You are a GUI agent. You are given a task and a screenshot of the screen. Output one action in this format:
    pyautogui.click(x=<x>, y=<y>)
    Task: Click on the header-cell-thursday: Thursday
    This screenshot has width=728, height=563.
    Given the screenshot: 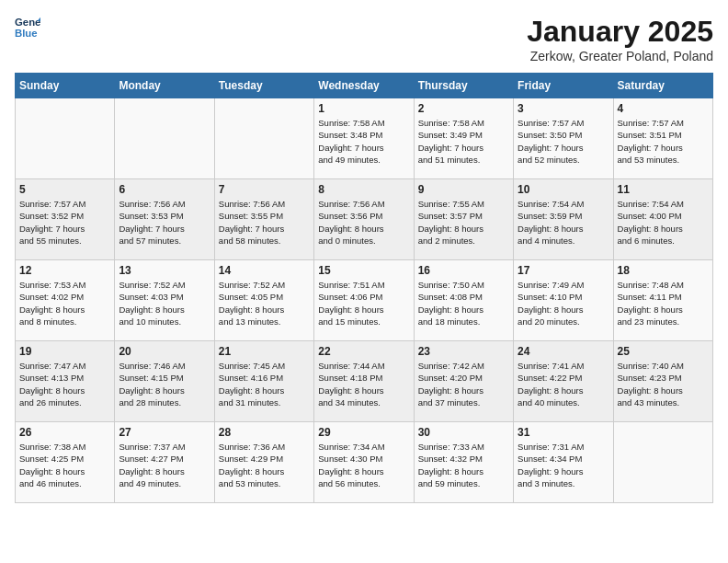 What is the action you would take?
    pyautogui.click(x=463, y=86)
    